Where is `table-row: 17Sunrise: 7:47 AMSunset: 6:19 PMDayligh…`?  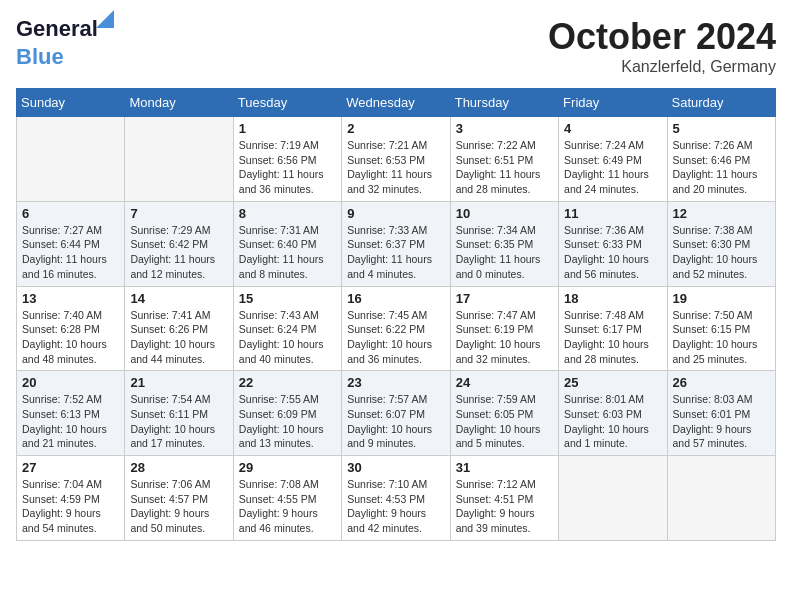
table-row: 17Sunrise: 7:47 AMSunset: 6:19 PMDayligh… is located at coordinates (504, 328).